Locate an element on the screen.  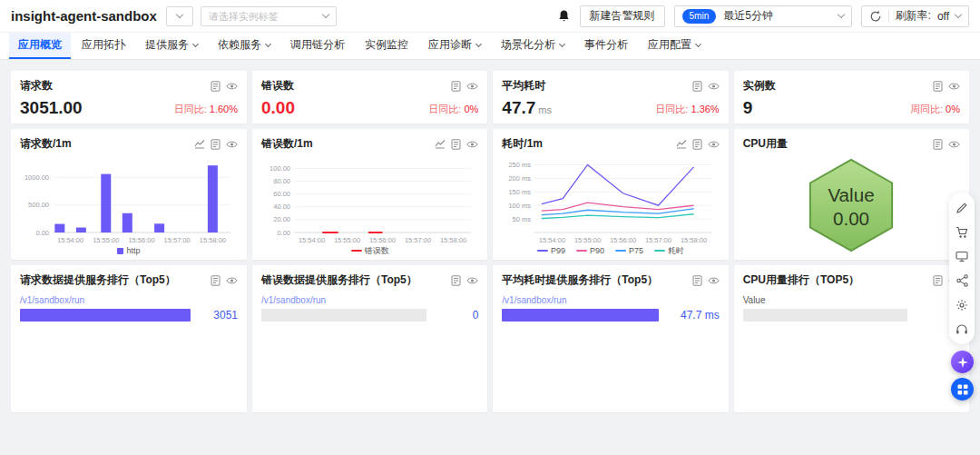
tab-app-overview: 应用概览 is located at coordinates (40, 45).